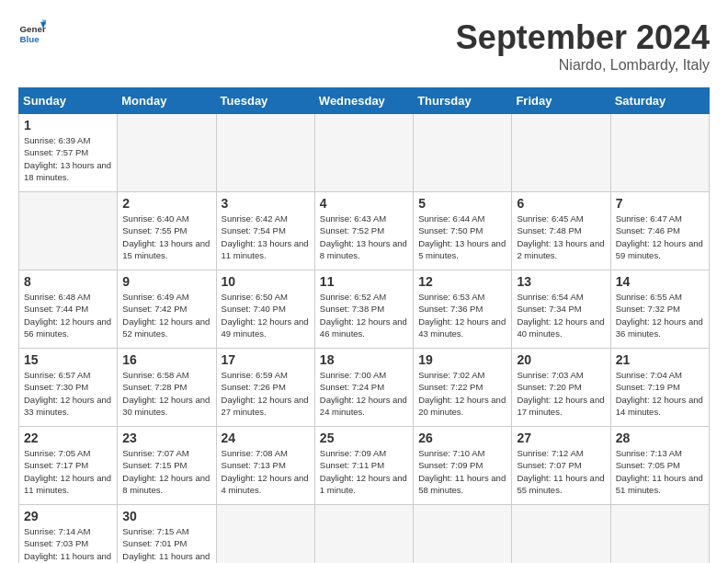 The width and height of the screenshot is (728, 563). What do you see at coordinates (364, 465) in the screenshot?
I see `calendar-day: 25Sunrise: 7:09 AMSunset: 7:11 PMDayligh…` at bounding box center [364, 465].